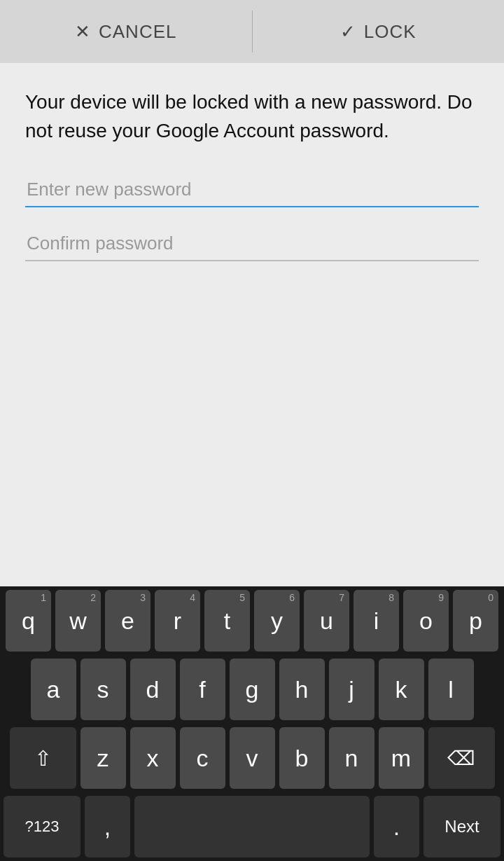  What do you see at coordinates (153, 689) in the screenshot?
I see `key-d: d` at bounding box center [153, 689].